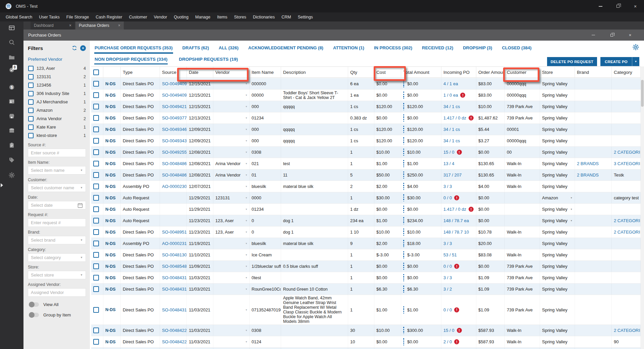 This screenshot has width=644, height=349. Describe the element at coordinates (174, 255) in the screenshot. I see `source-link: SO-0048130` at that location.